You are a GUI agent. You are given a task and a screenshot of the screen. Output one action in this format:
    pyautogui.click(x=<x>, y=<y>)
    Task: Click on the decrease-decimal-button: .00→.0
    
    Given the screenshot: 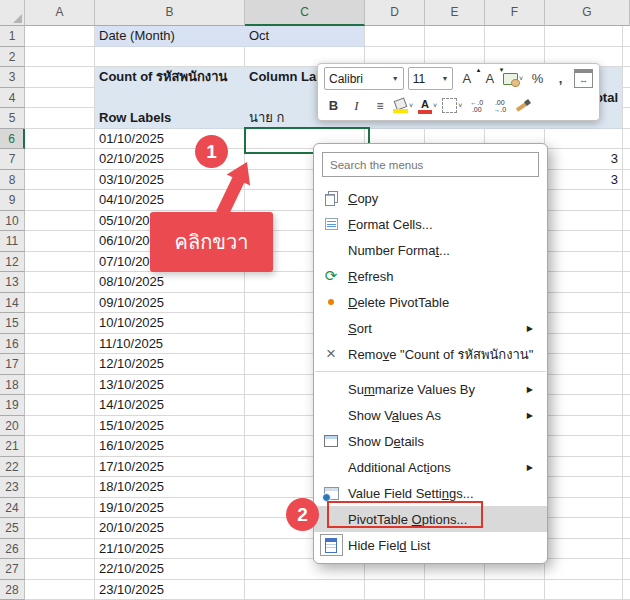 What is the action you would take?
    pyautogui.click(x=500, y=106)
    